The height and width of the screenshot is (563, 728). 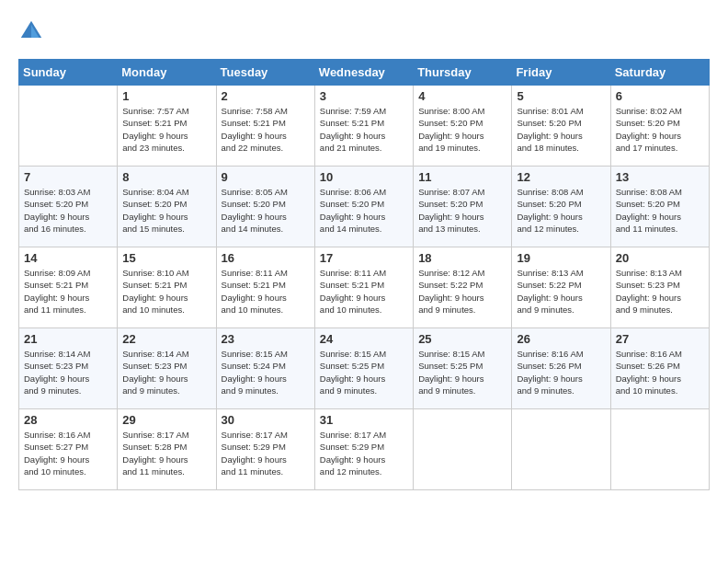 I want to click on day-number: 31, so click(x=364, y=419).